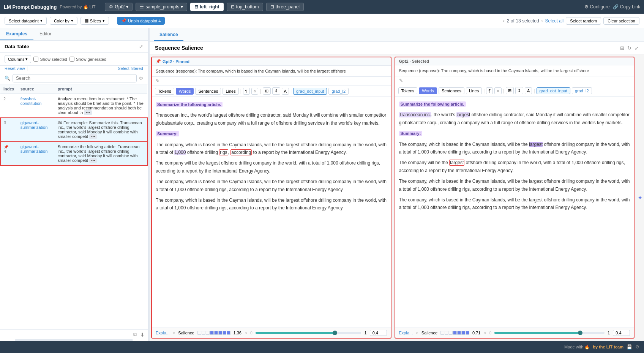  Describe the element at coordinates (519, 90) in the screenshot. I see `arrow-icon-2: ⇕` at that location.